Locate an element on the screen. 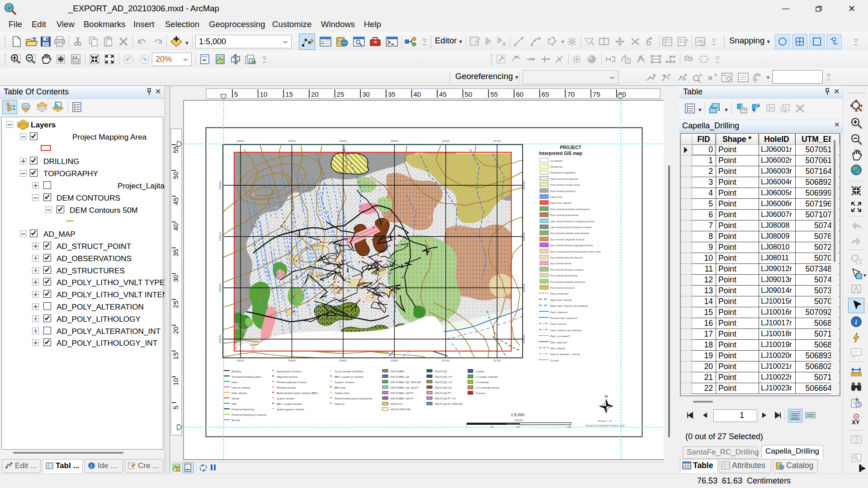 The width and height of the screenshot is (868, 488). svg-text: Dike is located at coordinates (234, 404).